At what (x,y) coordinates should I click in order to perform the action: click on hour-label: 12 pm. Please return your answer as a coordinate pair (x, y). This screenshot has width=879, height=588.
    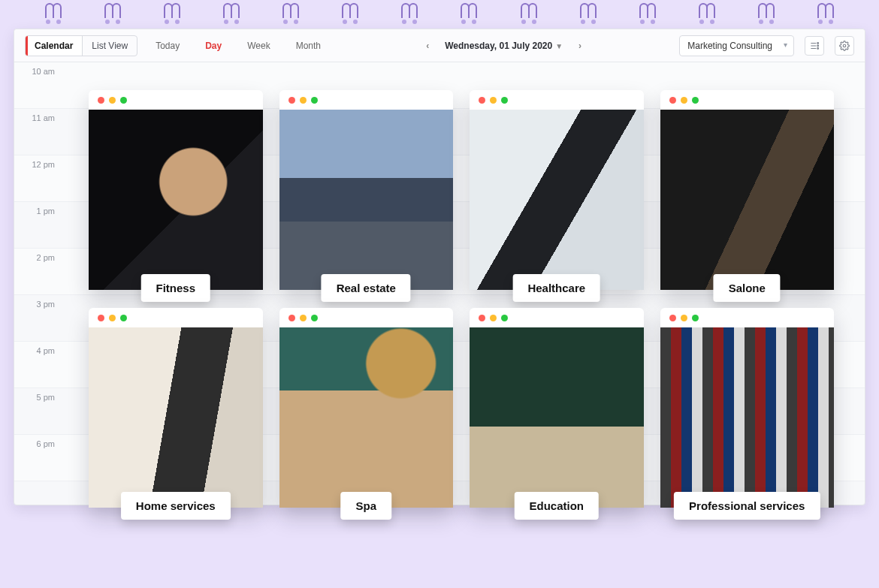
    Looking at the image, I should click on (38, 164).